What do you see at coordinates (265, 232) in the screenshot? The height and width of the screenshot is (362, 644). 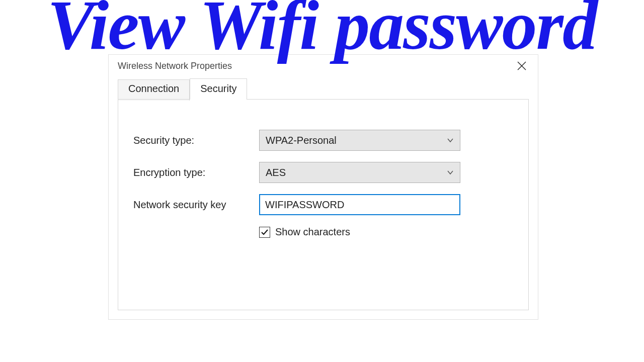 I see `check-icon` at bounding box center [265, 232].